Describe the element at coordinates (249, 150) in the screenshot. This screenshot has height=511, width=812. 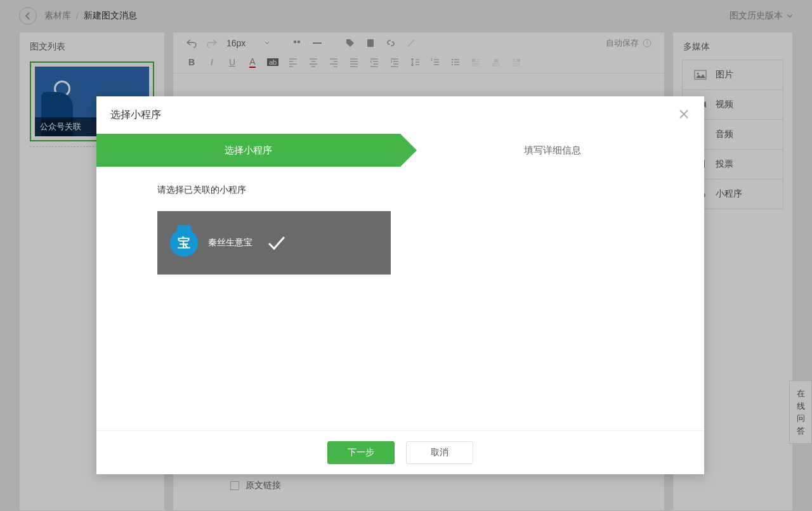
I see `step-select: 选择小程序` at that location.